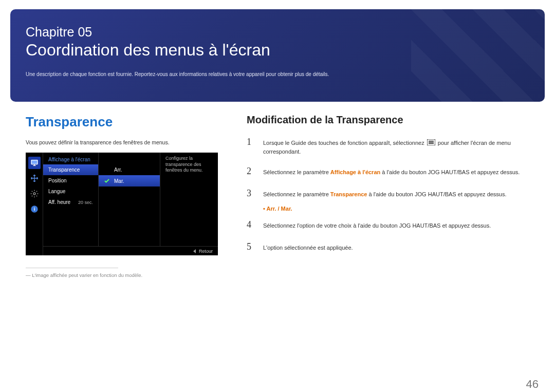  What do you see at coordinates (34, 209) in the screenshot?
I see `svg-text: i` at bounding box center [34, 209].